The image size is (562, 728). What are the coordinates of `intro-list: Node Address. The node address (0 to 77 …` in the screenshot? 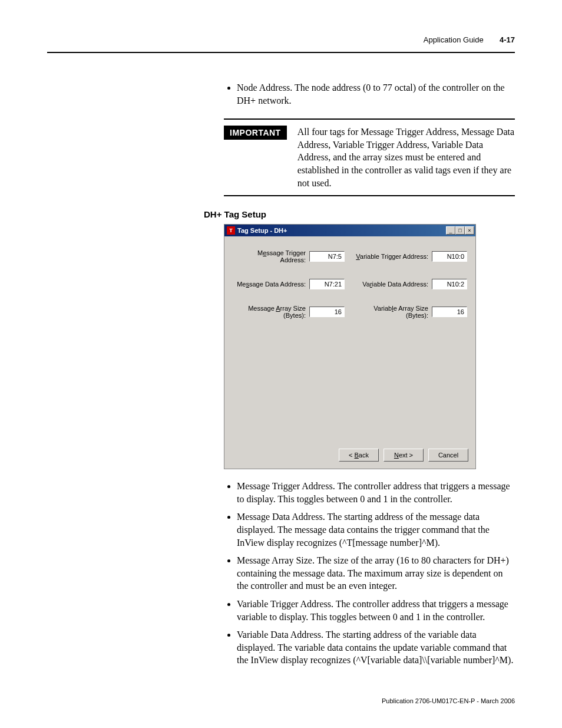 It's located at (369, 94).